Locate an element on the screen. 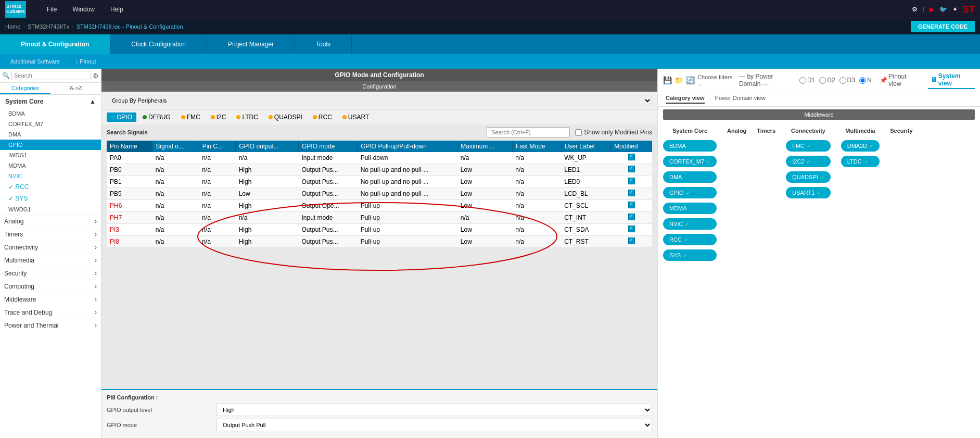  grid-btn-bdma: BDMA is located at coordinates (690, 146).